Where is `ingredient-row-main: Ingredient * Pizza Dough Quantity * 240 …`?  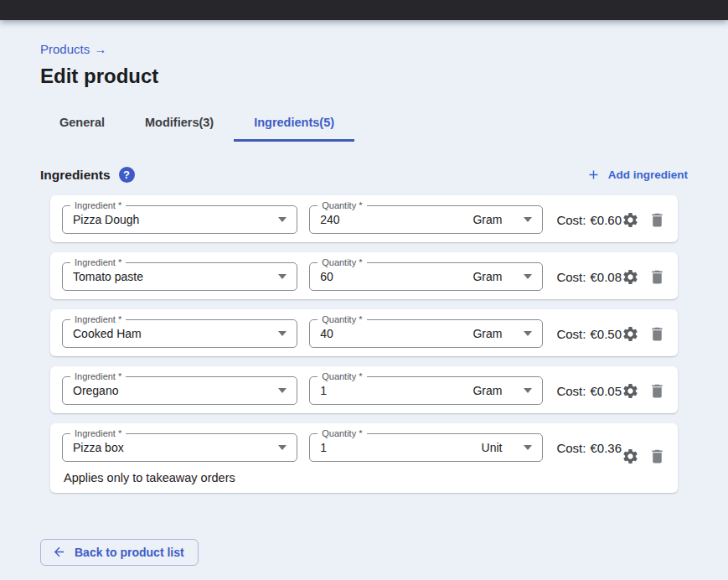 ingredient-row-main: Ingredient * Pizza Dough Quantity * 240 … is located at coordinates (364, 220).